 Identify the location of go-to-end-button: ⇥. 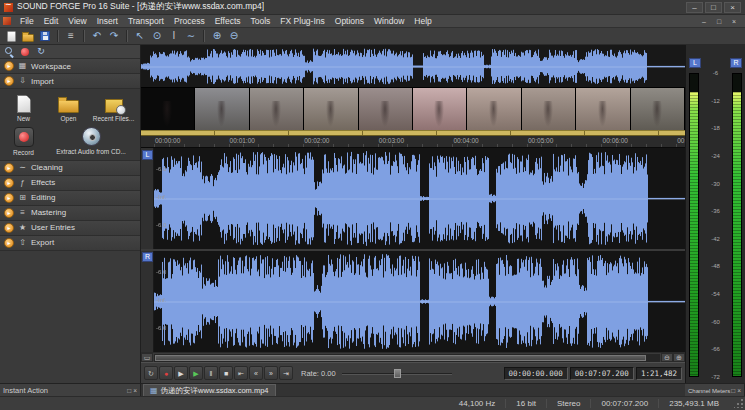
(286, 373).